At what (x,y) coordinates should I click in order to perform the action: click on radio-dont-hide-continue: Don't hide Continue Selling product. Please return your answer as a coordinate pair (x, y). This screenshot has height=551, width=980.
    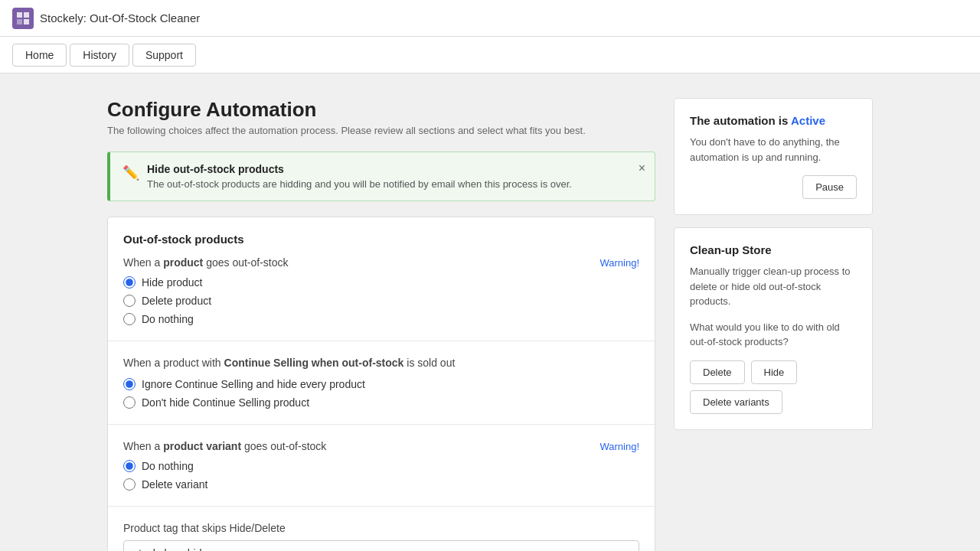
    Looking at the image, I should click on (381, 403).